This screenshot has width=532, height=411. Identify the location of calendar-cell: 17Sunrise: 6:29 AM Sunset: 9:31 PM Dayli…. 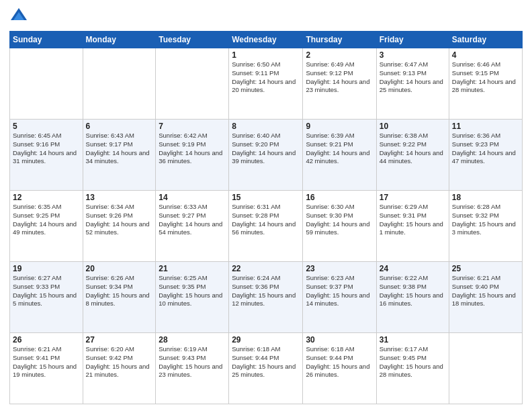
(412, 226).